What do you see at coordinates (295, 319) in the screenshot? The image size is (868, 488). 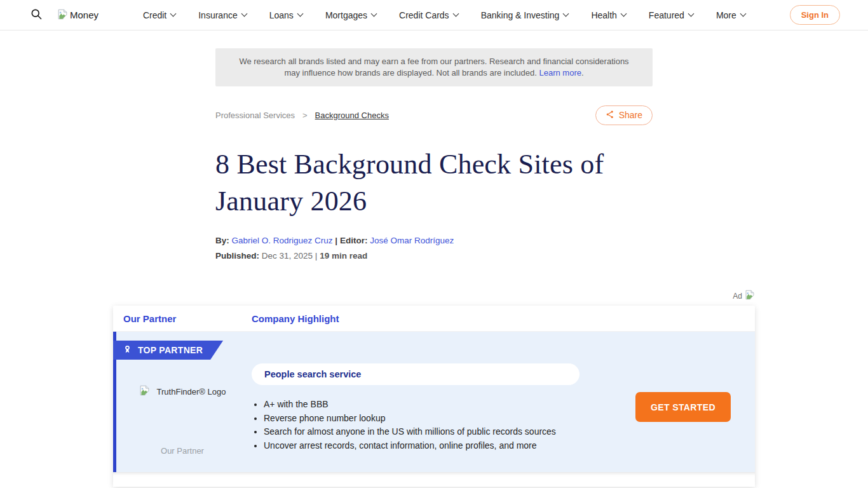 I see `company-highlight-column-header: Company Highlight` at bounding box center [295, 319].